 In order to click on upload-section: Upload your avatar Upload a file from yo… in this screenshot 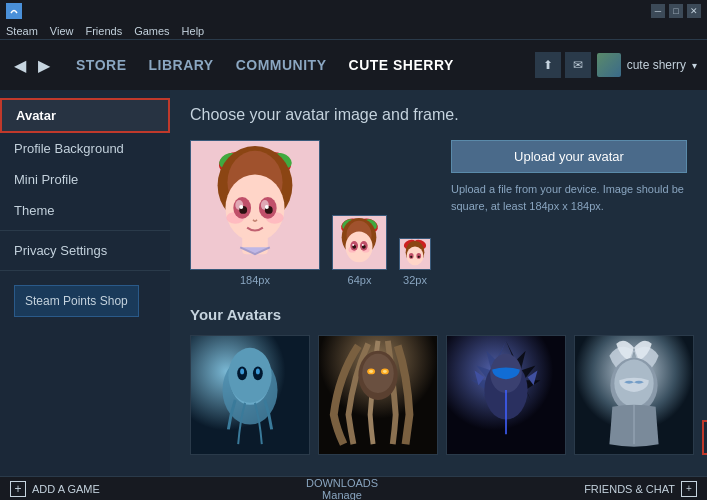, I will do `click(569, 213)`.